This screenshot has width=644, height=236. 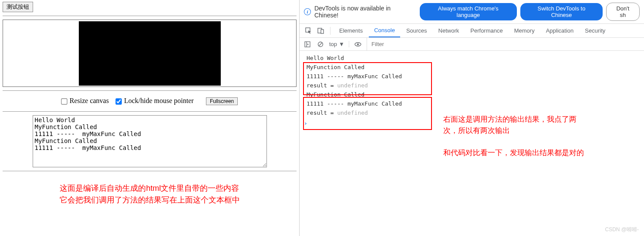 What do you see at coordinates (118, 101) in the screenshot?
I see `lock-mouse-checkbox` at bounding box center [118, 101].